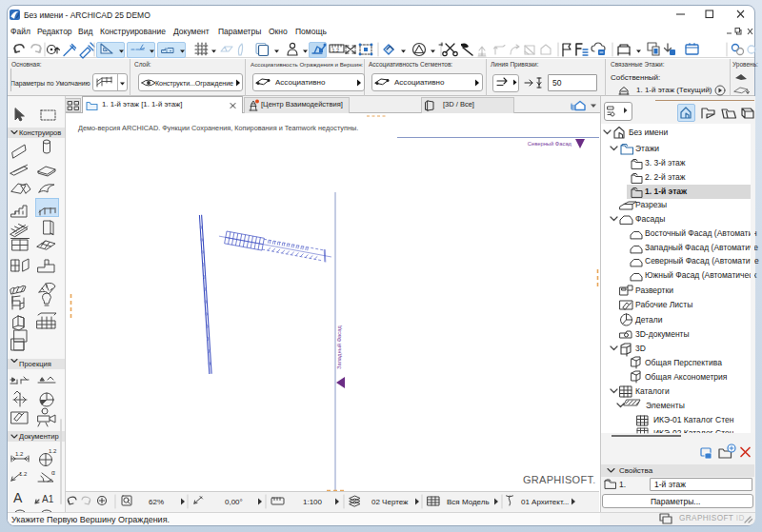 The width and height of the screenshot is (762, 532). I want to click on svg-text: Западный Фасад, so click(339, 347).